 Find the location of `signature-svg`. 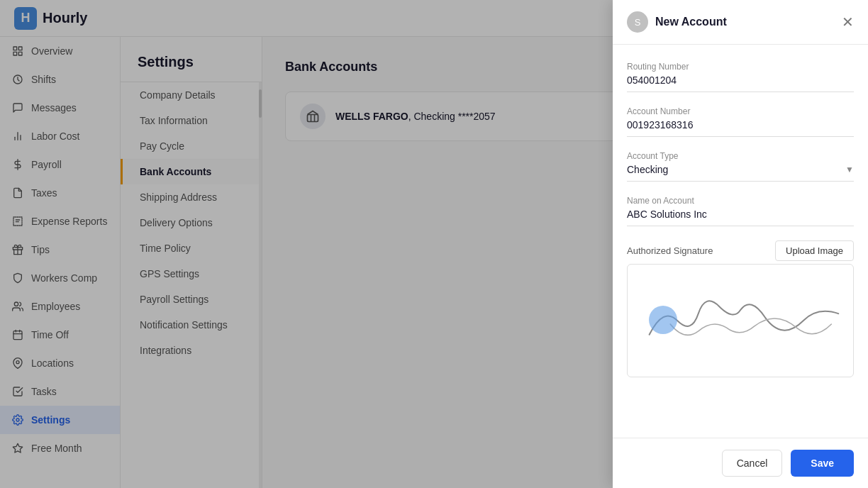

signature-svg is located at coordinates (740, 321).